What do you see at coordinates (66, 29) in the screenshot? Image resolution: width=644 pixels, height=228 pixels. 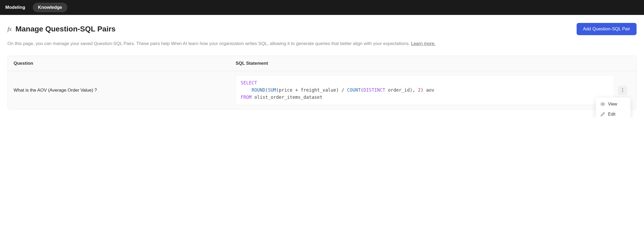 I see `page-title: Manage Question-SQL Pairs` at bounding box center [66, 29].